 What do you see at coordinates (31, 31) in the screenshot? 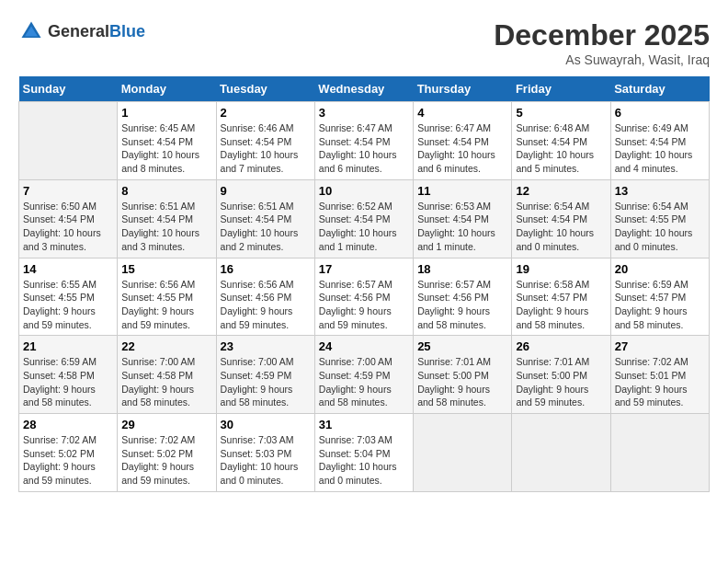
I see `logo-icon` at bounding box center [31, 31].